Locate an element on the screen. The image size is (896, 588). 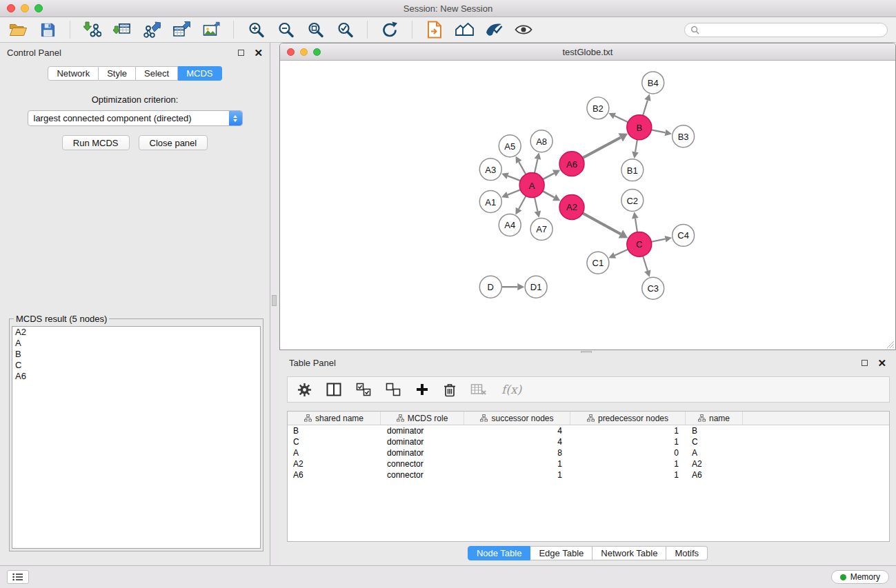
graph-edge-A-A8 is located at coordinates (536, 166).